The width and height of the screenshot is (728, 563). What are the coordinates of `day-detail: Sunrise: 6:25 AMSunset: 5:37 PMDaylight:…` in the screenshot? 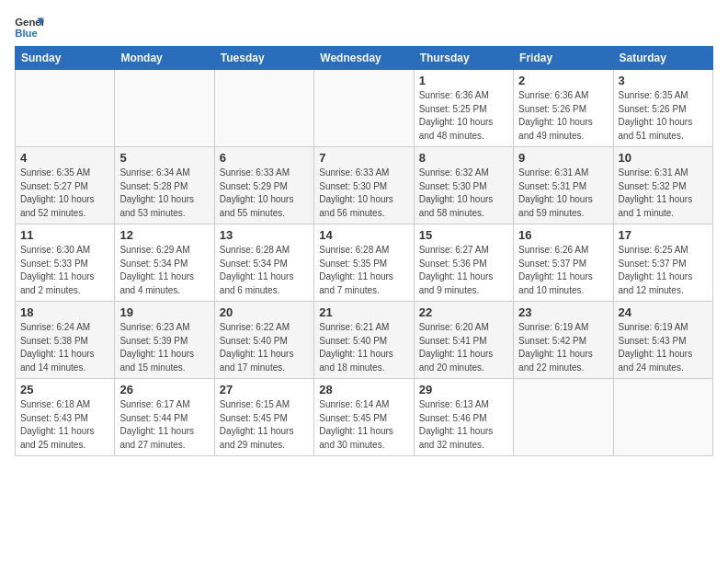 It's located at (664, 270).